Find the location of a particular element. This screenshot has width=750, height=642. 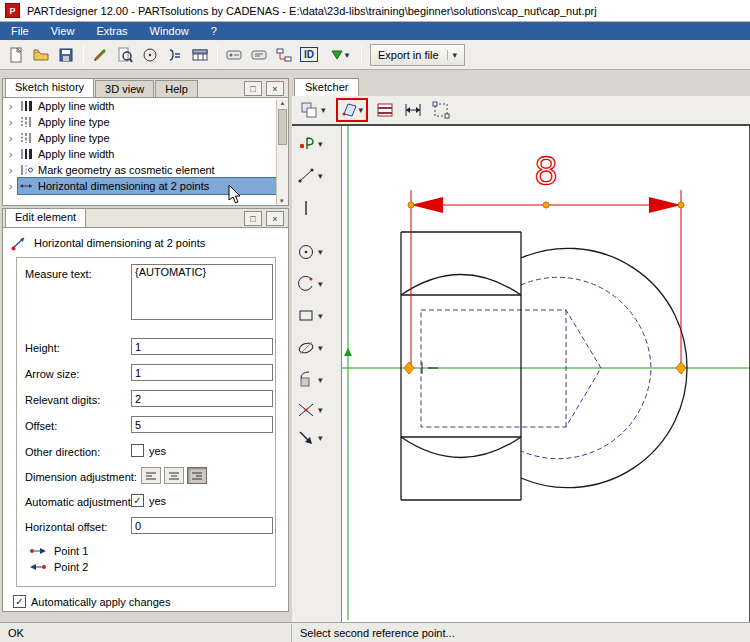

tab-sketch-history: Sketch history is located at coordinates (50, 88).